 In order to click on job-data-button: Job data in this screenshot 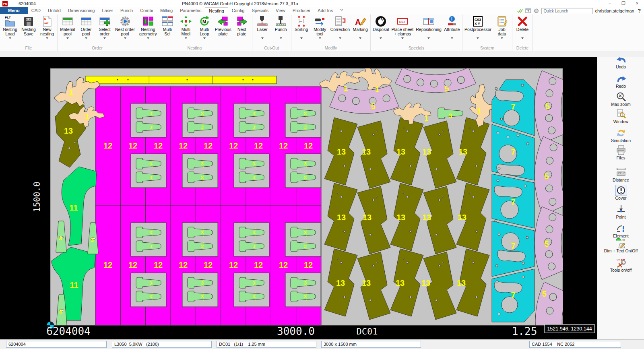, I will do `click(502, 30)`.